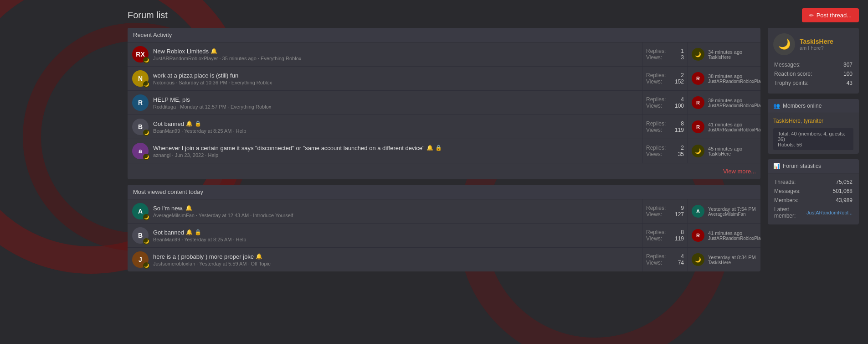  Describe the element at coordinates (806, 83) in the screenshot. I see `trophy-label: Trophy points:` at that location.